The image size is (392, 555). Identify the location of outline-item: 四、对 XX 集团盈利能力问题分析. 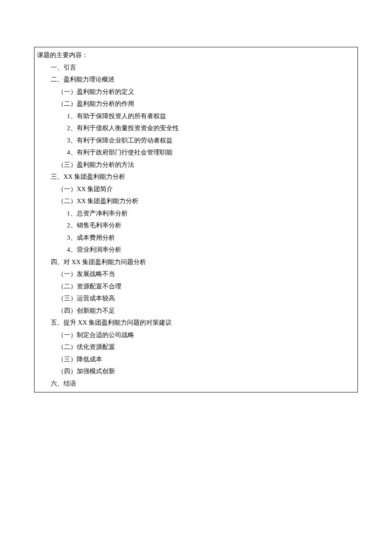
(203, 262).